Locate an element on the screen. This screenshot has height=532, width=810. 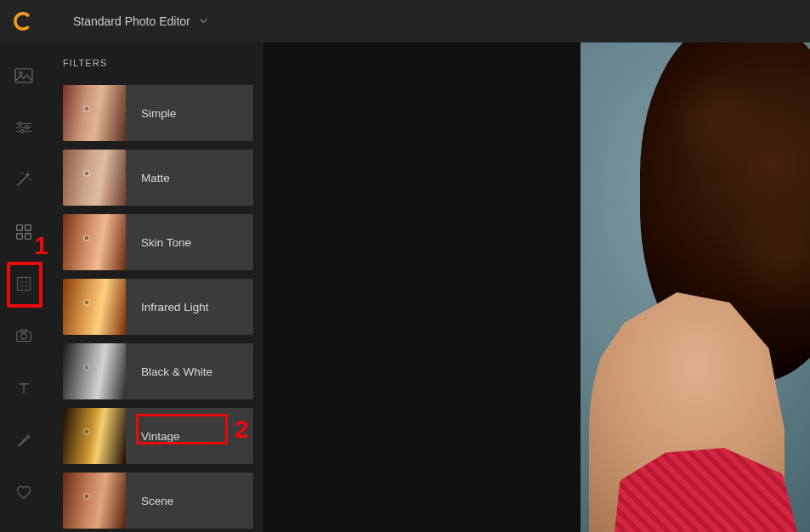
left-toolbar is located at coordinates (24, 287).